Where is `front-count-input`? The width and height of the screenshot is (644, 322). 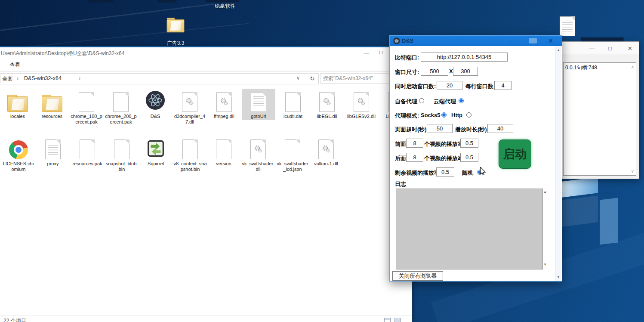
front-count-input is located at coordinates (415, 143).